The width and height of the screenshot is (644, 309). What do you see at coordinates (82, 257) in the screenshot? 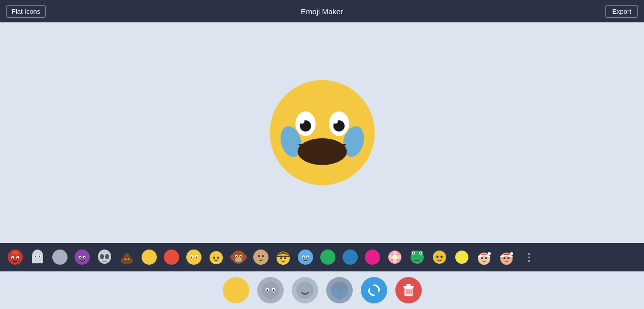
I see `icon-item-purple-devil` at bounding box center [82, 257].